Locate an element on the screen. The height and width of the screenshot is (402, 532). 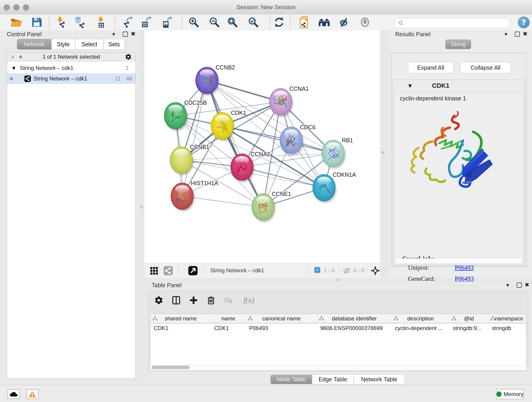
selected-elements-count: 1 - 0 is located at coordinates (329, 270).